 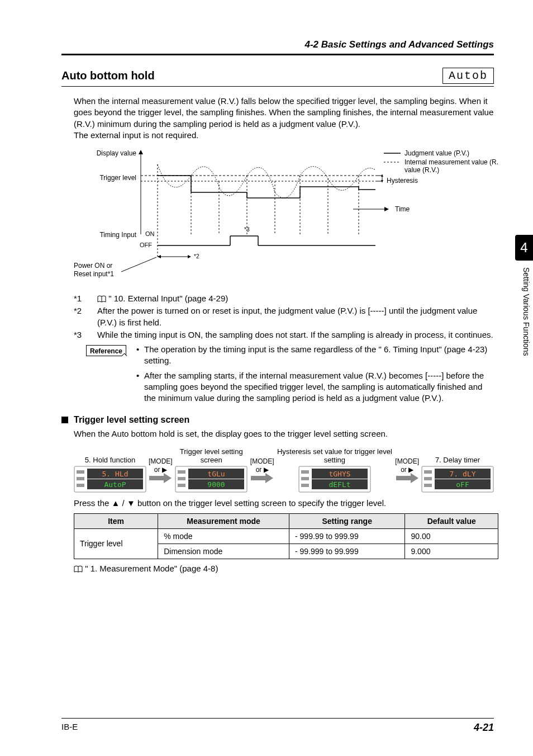 What do you see at coordinates (278, 55) in the screenshot?
I see `rule-thick` at bounding box center [278, 55].